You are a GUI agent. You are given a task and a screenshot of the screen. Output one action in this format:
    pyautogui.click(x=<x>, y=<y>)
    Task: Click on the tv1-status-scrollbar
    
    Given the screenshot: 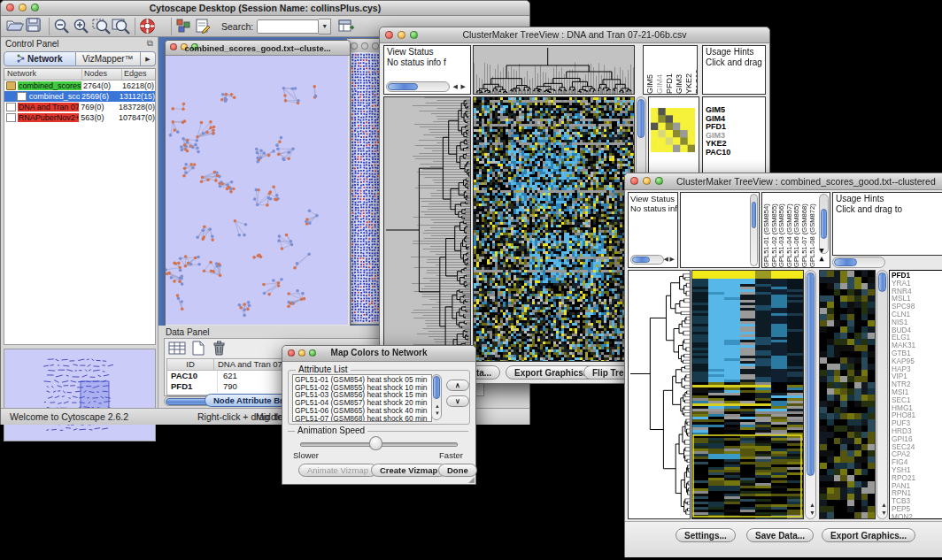 What is the action you would take?
    pyautogui.click(x=418, y=87)
    